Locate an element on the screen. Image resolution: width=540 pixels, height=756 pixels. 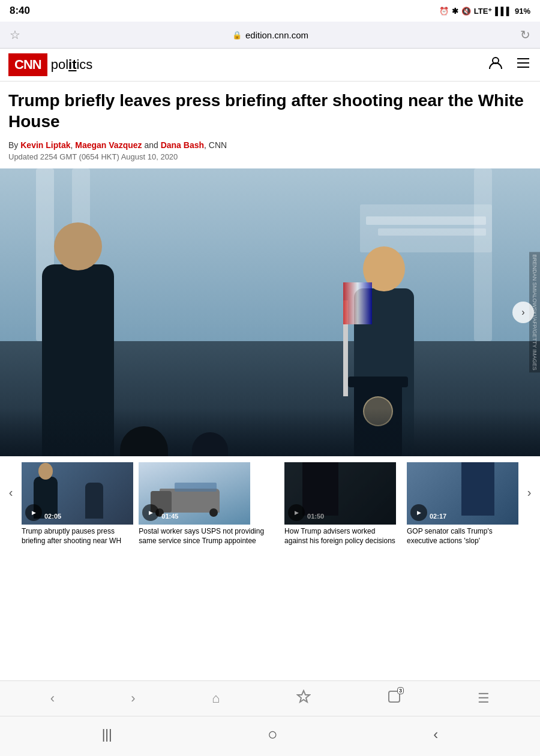
source-label: CNN is located at coordinates (218, 145).